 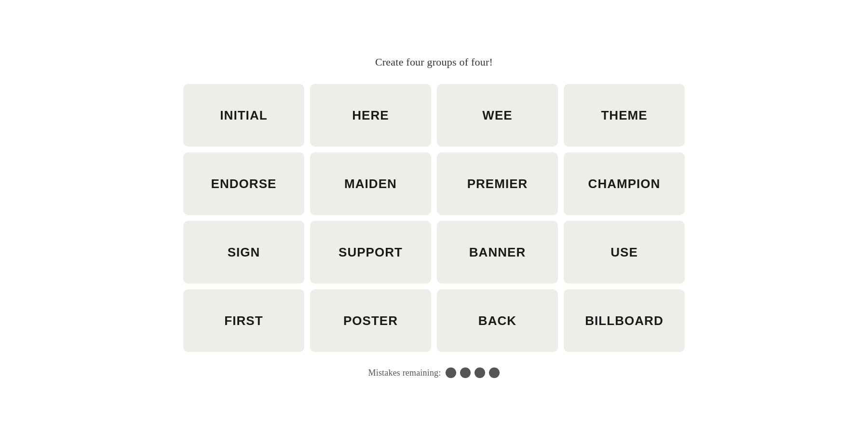 I want to click on word-card-cell-0: INITIAL, so click(x=244, y=115).